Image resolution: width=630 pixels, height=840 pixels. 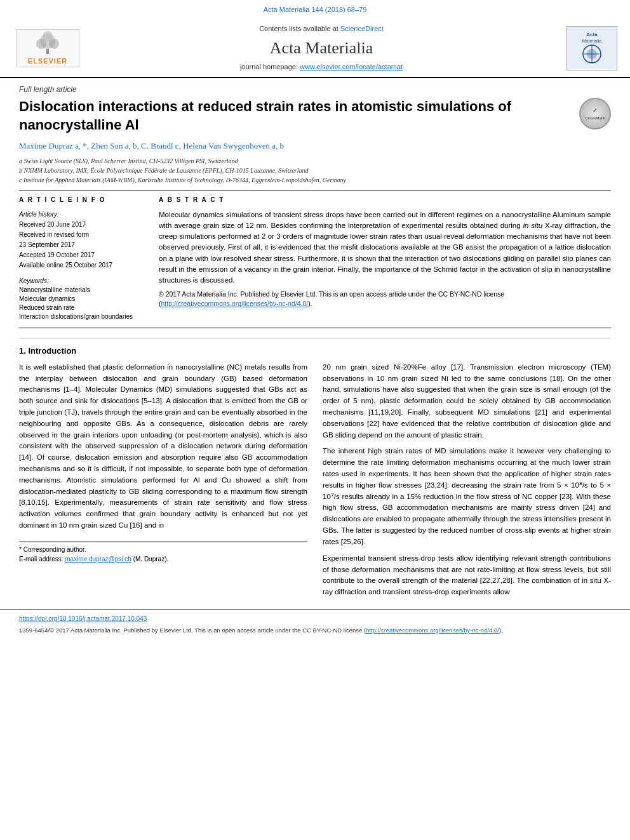 What do you see at coordinates (315, 48) in the screenshot?
I see `journal-header: ELSEVIER Contents lists available at Sci…` at bounding box center [315, 48].